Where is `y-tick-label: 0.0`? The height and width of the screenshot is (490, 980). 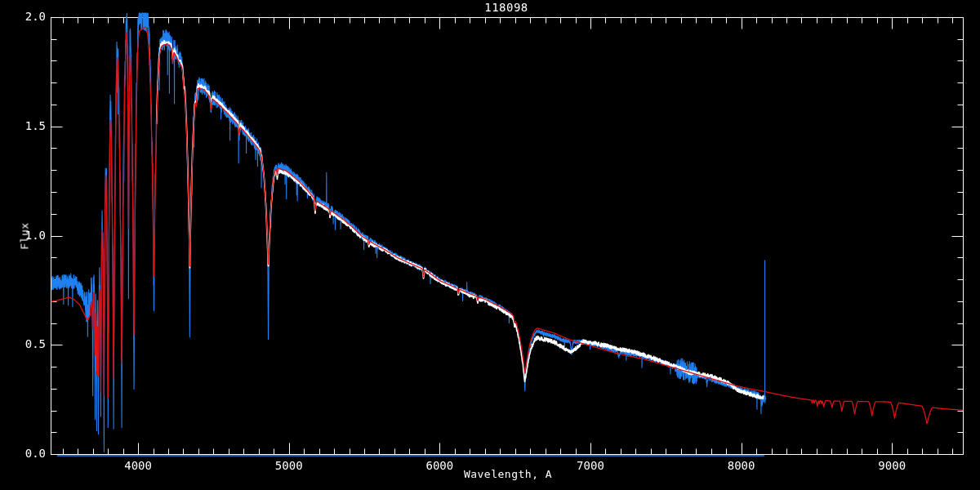 y-tick-label: 0.0 is located at coordinates (28, 453).